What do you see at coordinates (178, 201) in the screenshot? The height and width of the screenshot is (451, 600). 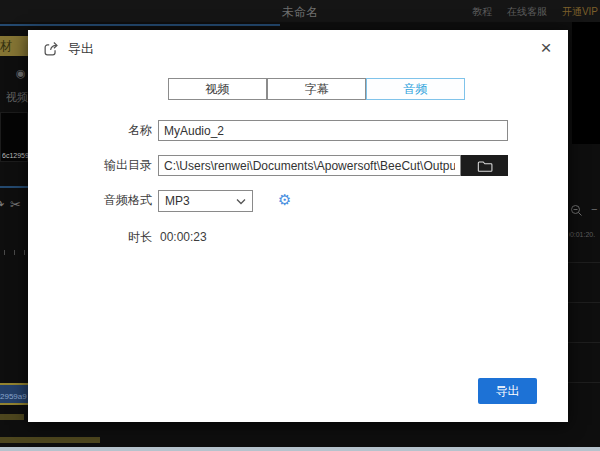 I see `audio-format-value: MP3` at bounding box center [178, 201].